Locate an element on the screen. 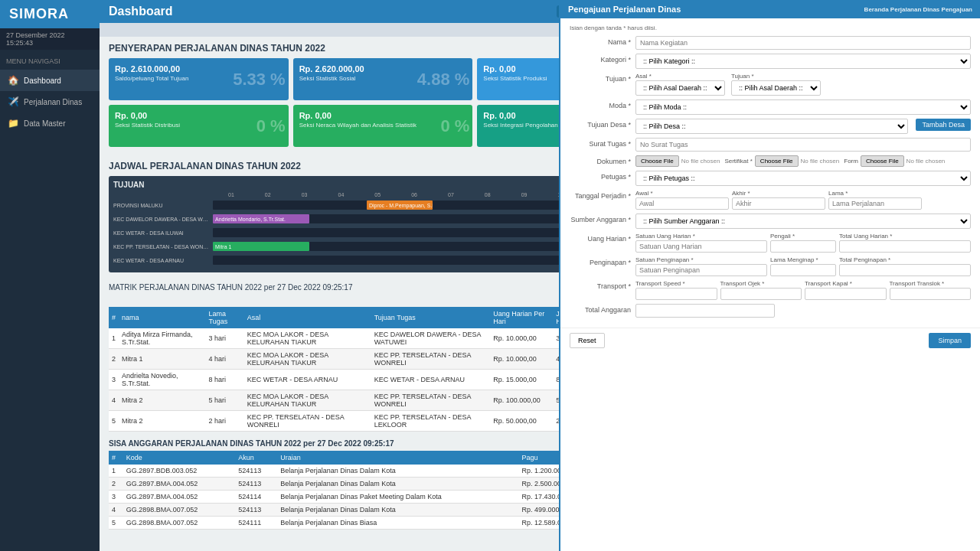  form-row-tanggal: Tanggal Perjadin * Awal * Akhir * Lama * is located at coordinates (770, 200).